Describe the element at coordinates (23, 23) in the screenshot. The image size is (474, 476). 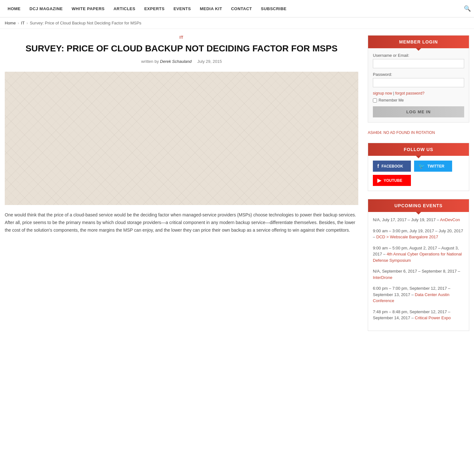
I see `breadcrumb-it: IT` at that location.